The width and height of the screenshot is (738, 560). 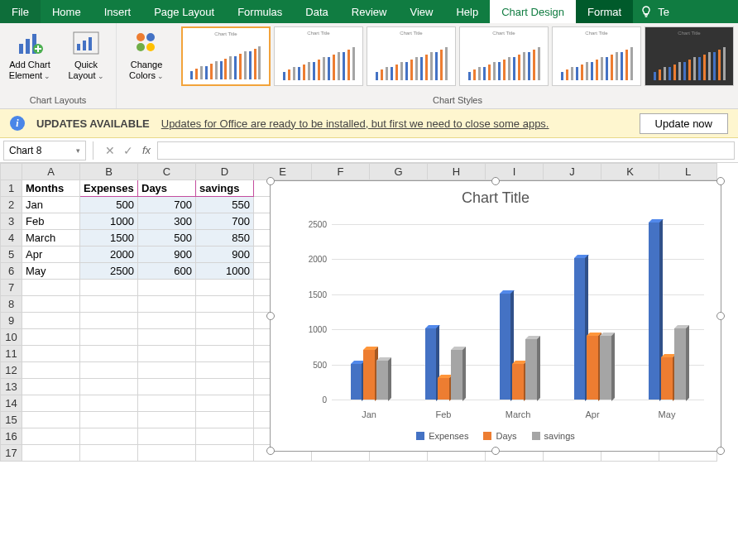 What do you see at coordinates (580, 329) in the screenshot?
I see `bar-Expenses-Apr` at bounding box center [580, 329].